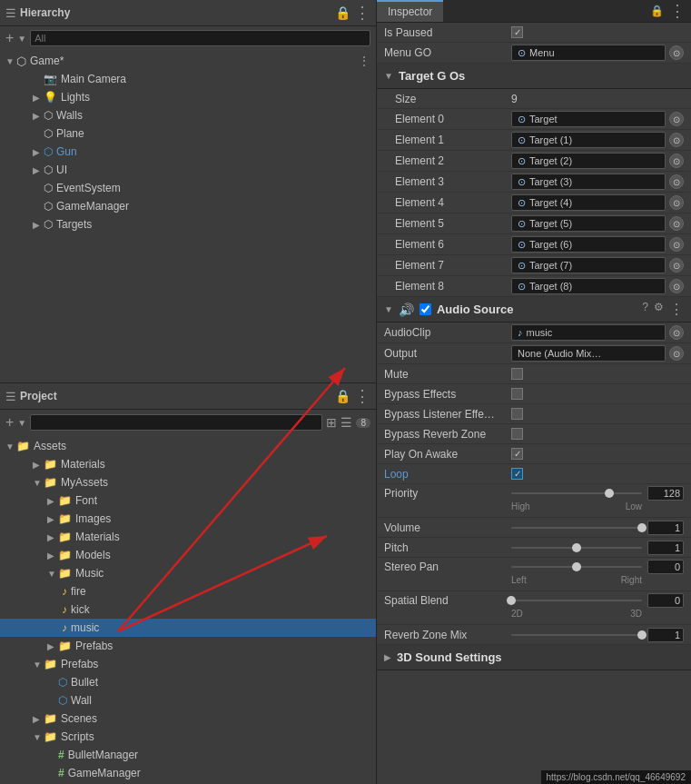 This screenshot has width=691, height=784. Describe the element at coordinates (588, 53) in the screenshot. I see `menu-go-field: ⊙ Menu` at that location.